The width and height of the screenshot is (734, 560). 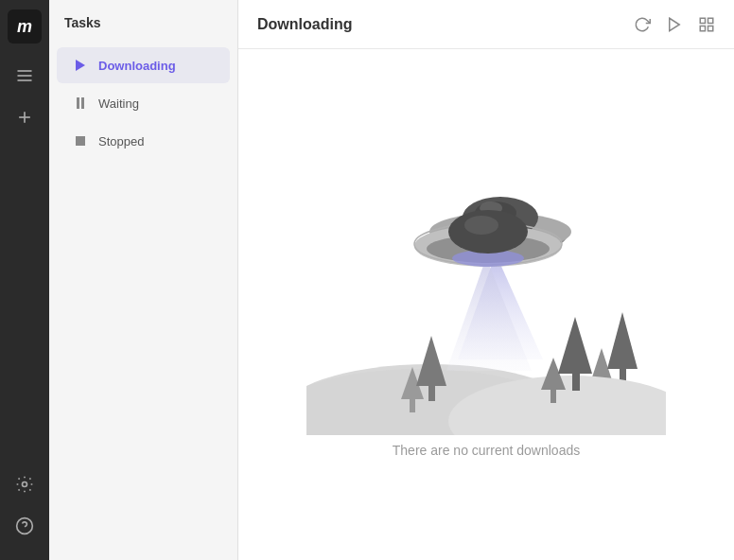 I want to click on header-actions, so click(x=674, y=25).